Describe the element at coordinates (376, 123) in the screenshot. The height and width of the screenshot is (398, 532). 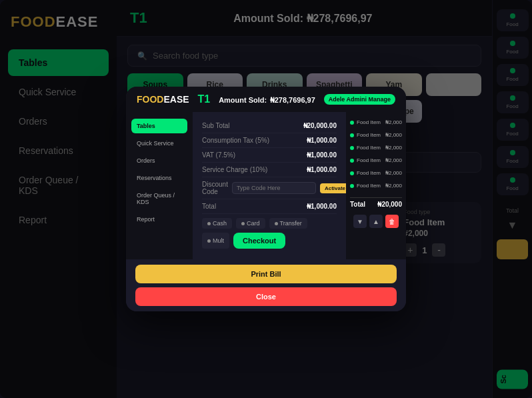
I see `modal-food-item-1: Food Item ₦2,000` at that location.